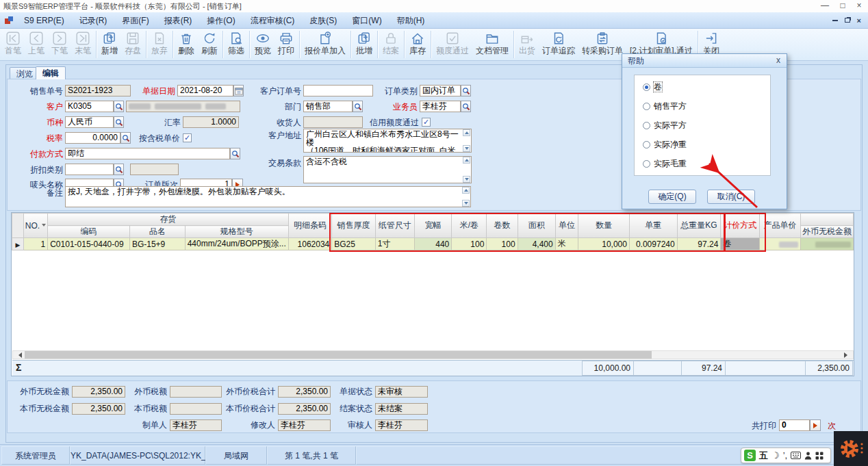 Image resolution: width=868 pixels, height=466 pixels. What do you see at coordinates (808, 456) in the screenshot?
I see `person-icon` at bounding box center [808, 456].